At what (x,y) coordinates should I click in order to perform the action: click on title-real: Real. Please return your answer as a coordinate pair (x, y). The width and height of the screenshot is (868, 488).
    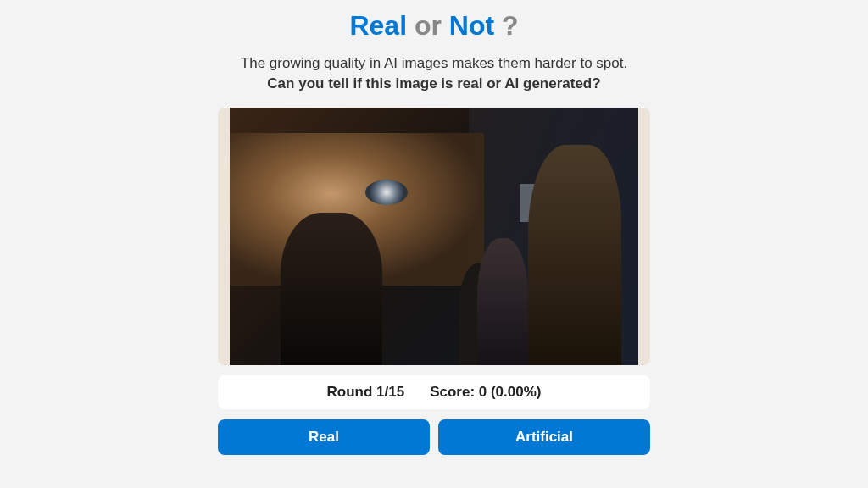
    Looking at the image, I should click on (378, 25).